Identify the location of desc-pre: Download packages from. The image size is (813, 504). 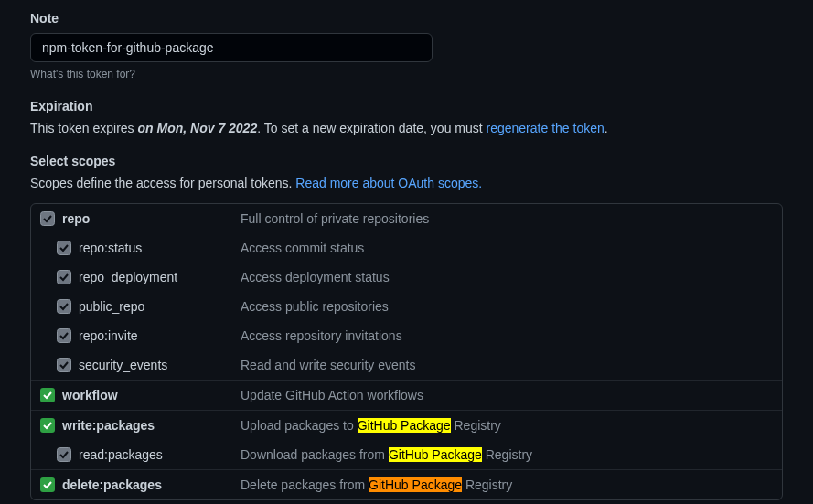
(315, 455).